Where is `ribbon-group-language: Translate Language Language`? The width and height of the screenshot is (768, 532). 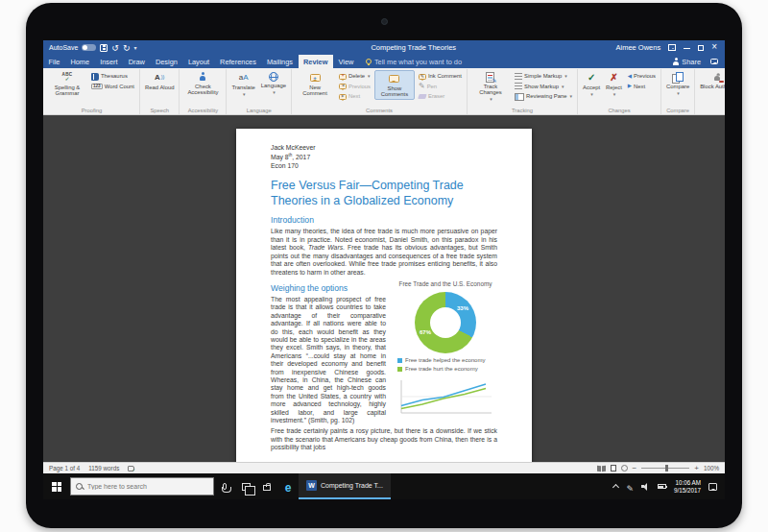 ribbon-group-language: Translate Language Language is located at coordinates (259, 92).